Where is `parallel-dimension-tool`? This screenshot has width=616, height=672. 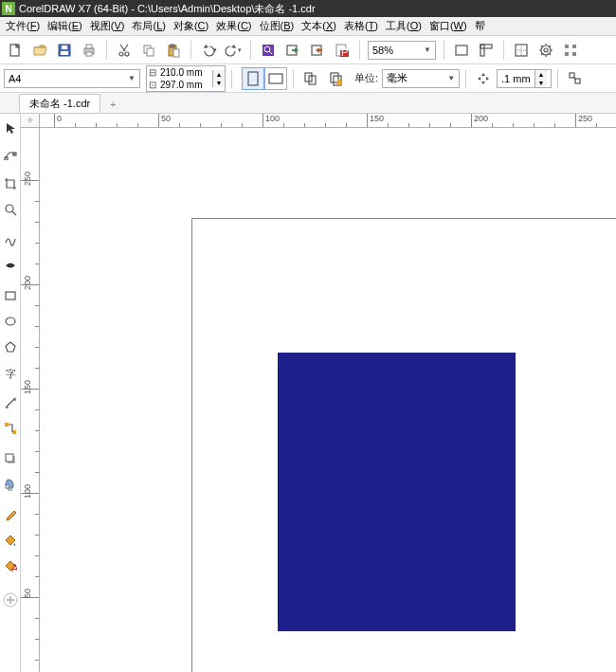
parallel-dimension-tool is located at coordinates (10, 403).